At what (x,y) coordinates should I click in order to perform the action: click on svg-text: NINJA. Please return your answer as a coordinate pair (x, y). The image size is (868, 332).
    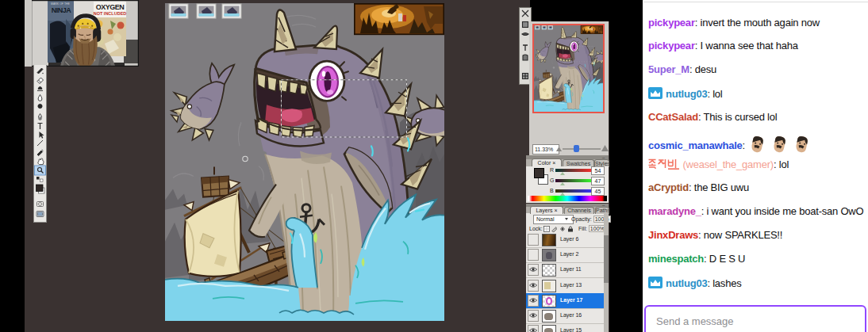
    Looking at the image, I should click on (62, 10).